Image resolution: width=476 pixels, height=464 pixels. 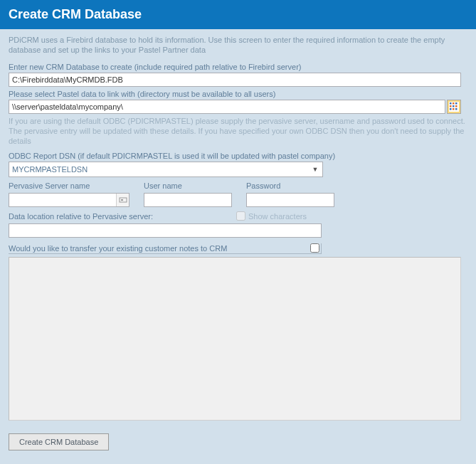 What do you see at coordinates (240, 216) in the screenshot?
I see `show-characters-checkbox` at bounding box center [240, 216].